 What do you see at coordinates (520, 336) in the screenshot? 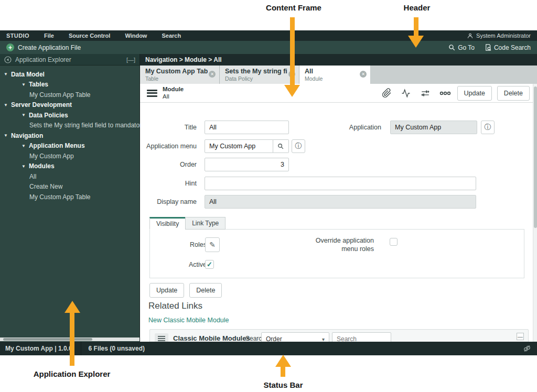
I see `collapse-list-icon: —` at bounding box center [520, 336].